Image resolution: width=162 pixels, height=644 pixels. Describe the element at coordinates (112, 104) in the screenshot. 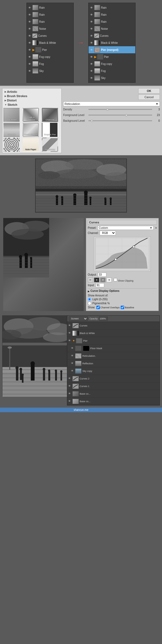

I see `selected-filter-dropdown: Reticulation ▼` at that location.